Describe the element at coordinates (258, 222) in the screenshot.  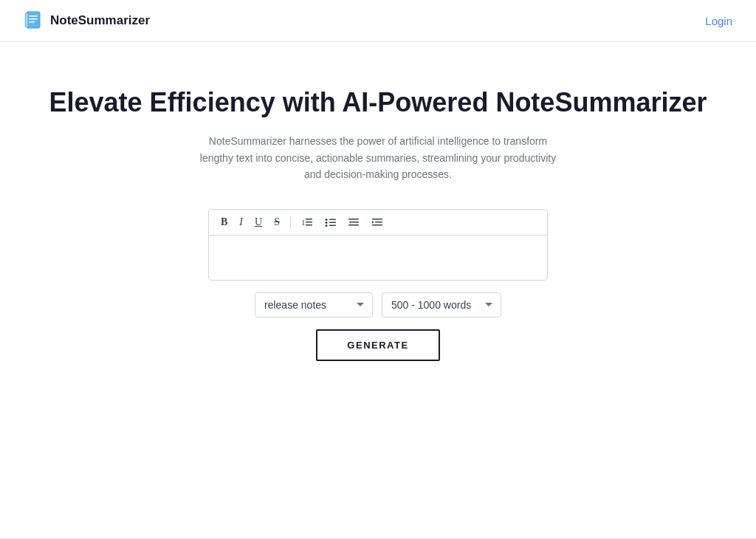
I see `underline-button: U` at that location.